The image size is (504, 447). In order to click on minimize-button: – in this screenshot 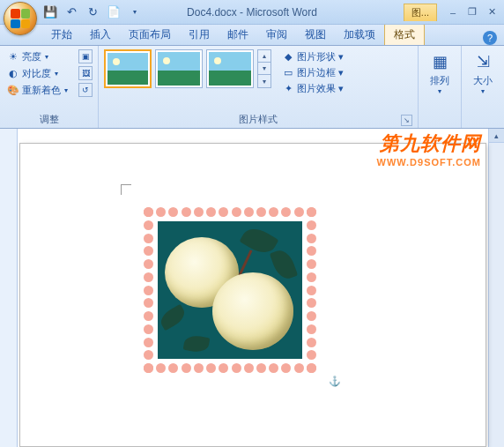, I will do `click(453, 12)`.